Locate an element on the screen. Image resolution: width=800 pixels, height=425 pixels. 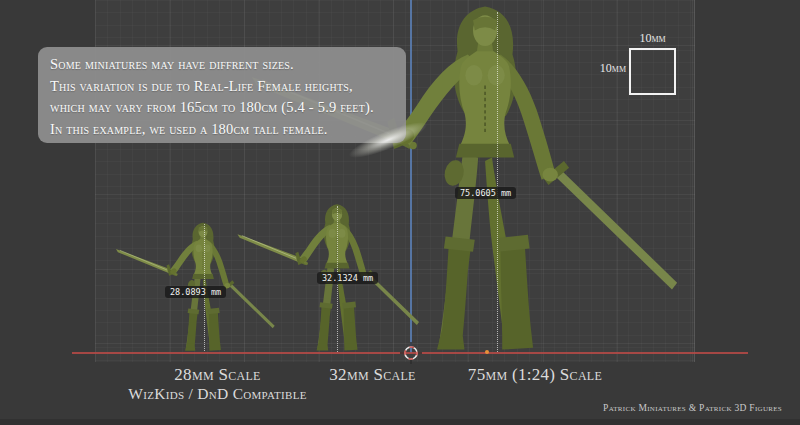
reference-width-label: 10mm is located at coordinates (652, 38).